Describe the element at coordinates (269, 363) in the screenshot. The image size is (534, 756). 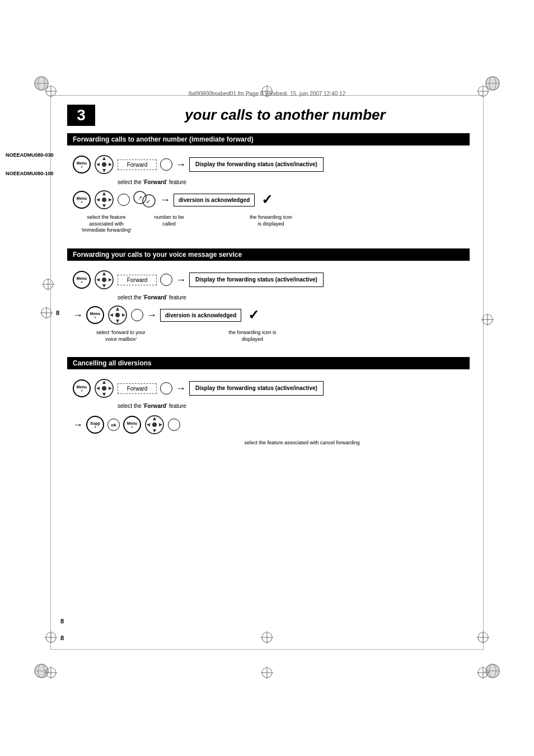
I see `section-header-3: Cancelling all diversions` at that location.